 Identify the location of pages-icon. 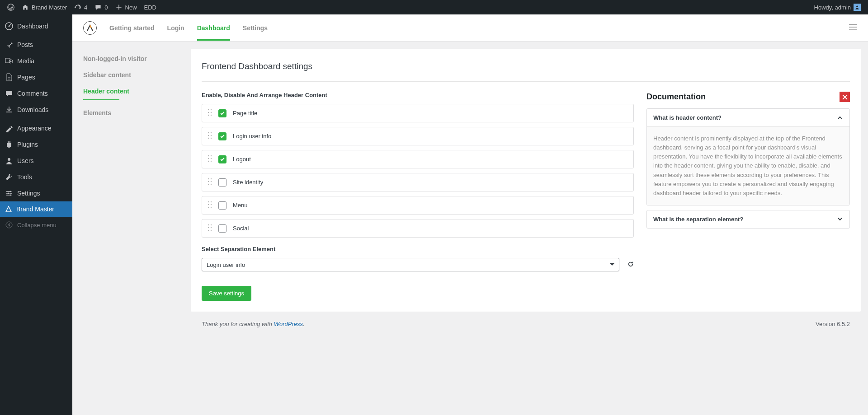
(9, 77).